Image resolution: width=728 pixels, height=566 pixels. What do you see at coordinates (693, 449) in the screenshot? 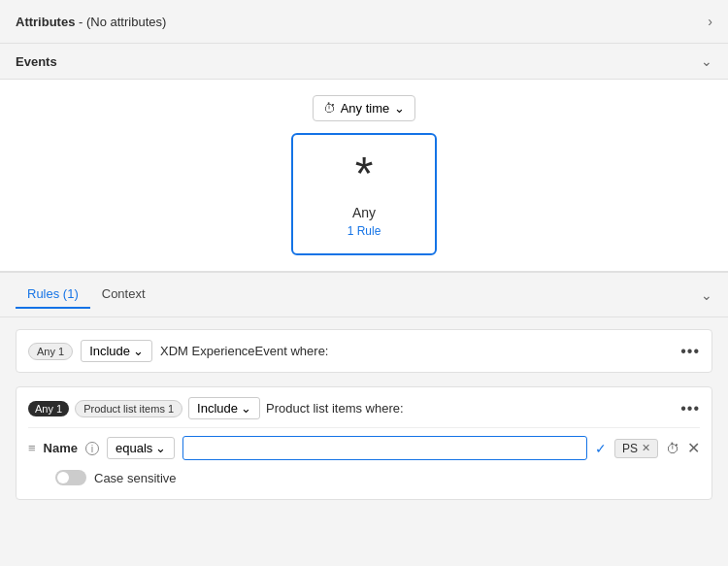
I see `filter-close-icon: ✕` at bounding box center [693, 449].